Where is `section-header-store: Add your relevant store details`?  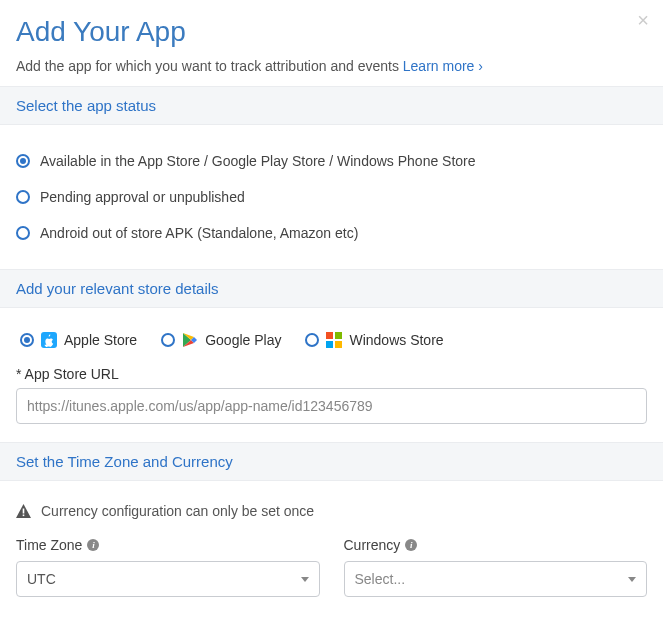 section-header-store: Add your relevant store details is located at coordinates (332, 288).